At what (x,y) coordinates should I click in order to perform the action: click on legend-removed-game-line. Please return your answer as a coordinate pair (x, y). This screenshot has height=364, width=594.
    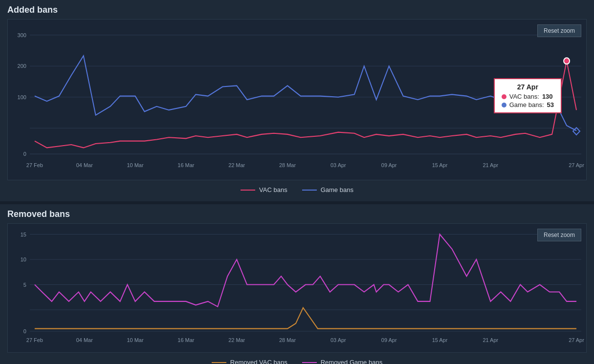
    Looking at the image, I should click on (309, 363).